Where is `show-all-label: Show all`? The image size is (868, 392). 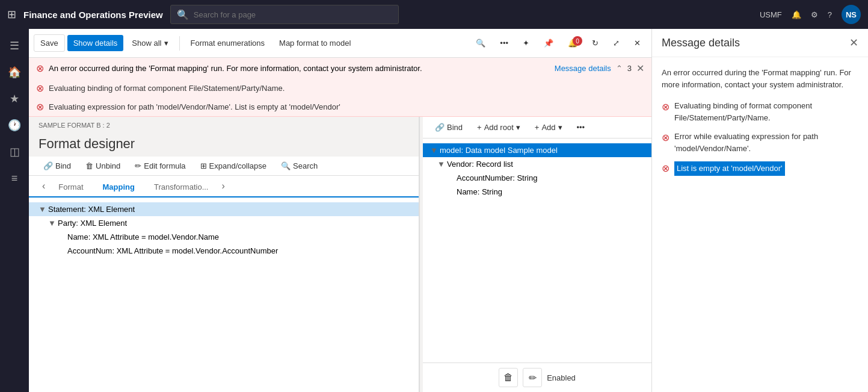 show-all-label: Show all is located at coordinates (147, 43).